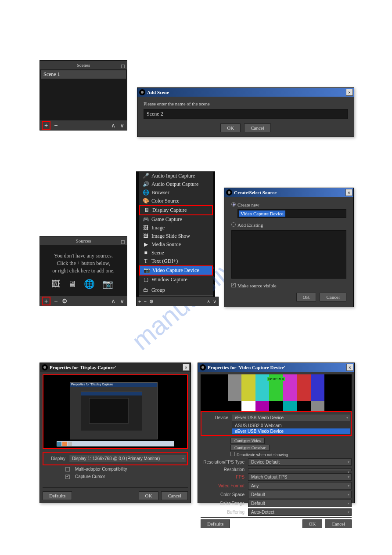 The height and width of the screenshot is (555, 392). I want to click on remove-scene-button: −, so click(56, 125).